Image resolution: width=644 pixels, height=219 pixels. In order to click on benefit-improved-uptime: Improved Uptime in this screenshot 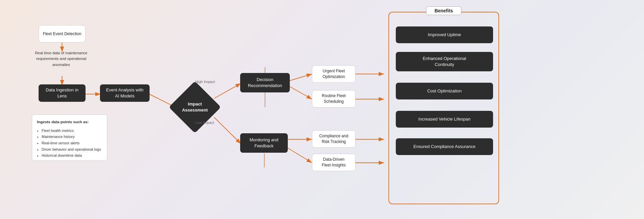, I will do `click(444, 35)`.